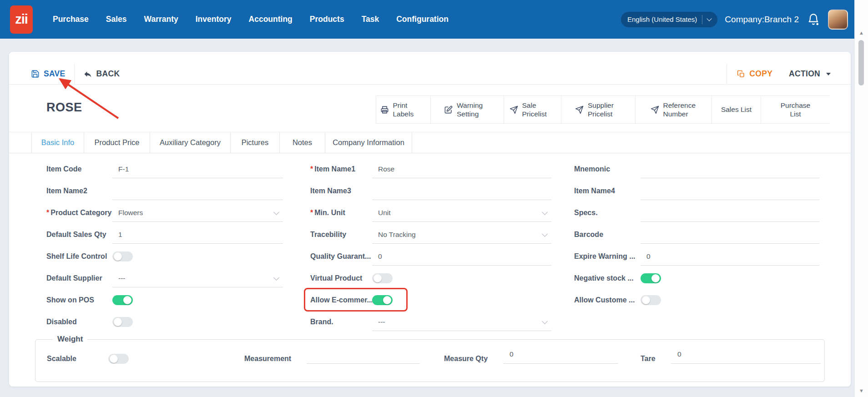 This screenshot has width=868, height=397. What do you see at coordinates (79, 169) in the screenshot?
I see `item-code-label: Item Code` at bounding box center [79, 169].